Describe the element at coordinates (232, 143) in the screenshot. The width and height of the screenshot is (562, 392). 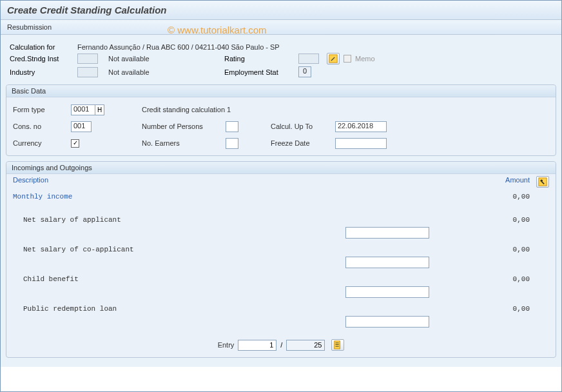
I see `earners-input` at that location.